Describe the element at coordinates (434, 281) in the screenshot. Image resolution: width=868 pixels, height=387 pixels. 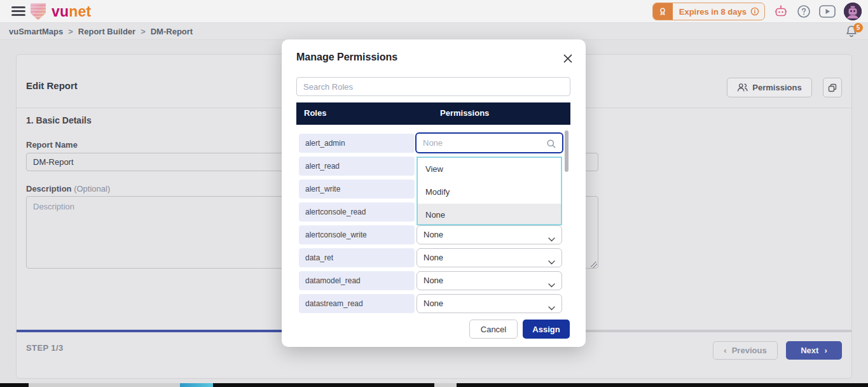
I see `table-row: datamodel_read None` at that location.